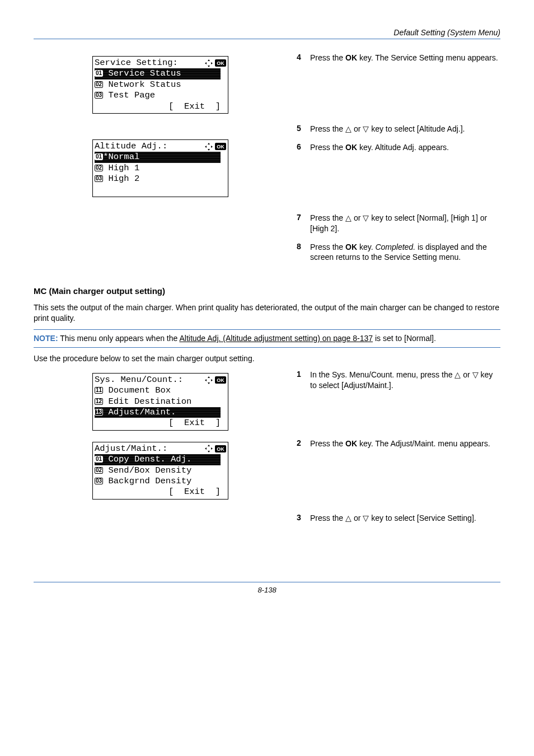  I want to click on lcd1-exit: [ Exit ], so click(160, 106).